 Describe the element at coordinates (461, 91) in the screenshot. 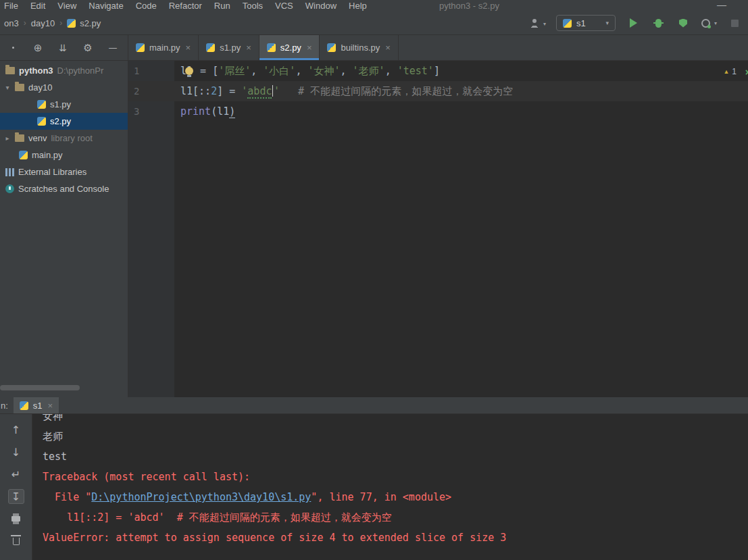

I see `code-text: l1[::2] = 'abdc' # 不能超过间隔的元素，如果超过，就会变为空` at that location.